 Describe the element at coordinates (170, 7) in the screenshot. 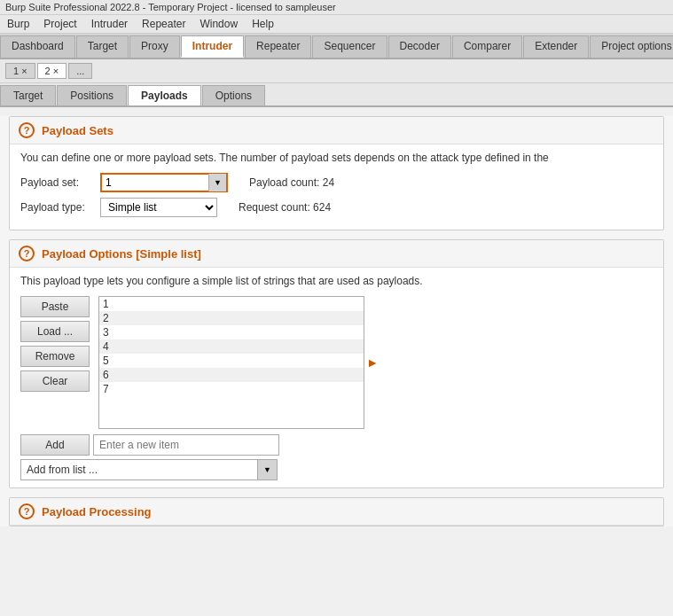

I see `title-text: Burp Suite Professional 2022.8 - Tempora…` at that location.